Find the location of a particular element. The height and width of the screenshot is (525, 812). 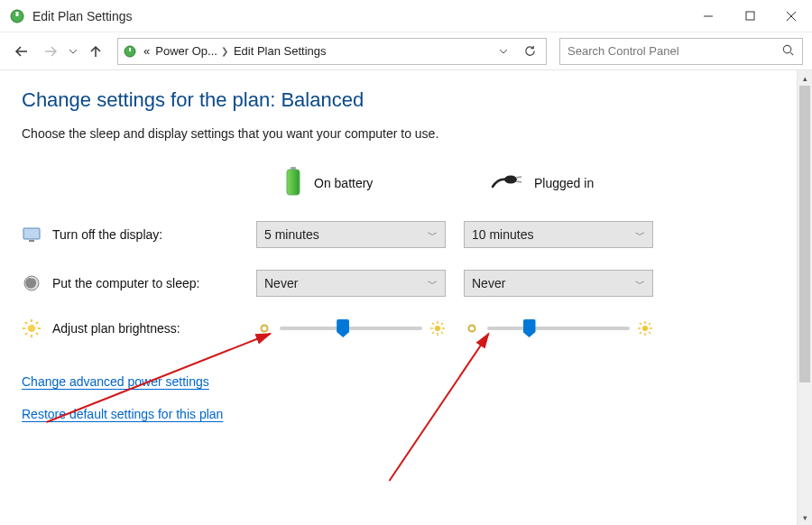

restore-defaults-link: Restore default settings for this plan is located at coordinates (123, 414).